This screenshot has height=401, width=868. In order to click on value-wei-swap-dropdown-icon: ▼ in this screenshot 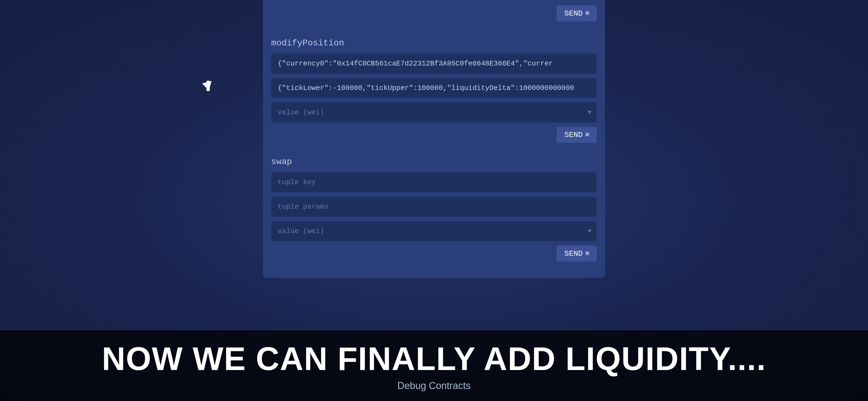, I will do `click(590, 231)`.